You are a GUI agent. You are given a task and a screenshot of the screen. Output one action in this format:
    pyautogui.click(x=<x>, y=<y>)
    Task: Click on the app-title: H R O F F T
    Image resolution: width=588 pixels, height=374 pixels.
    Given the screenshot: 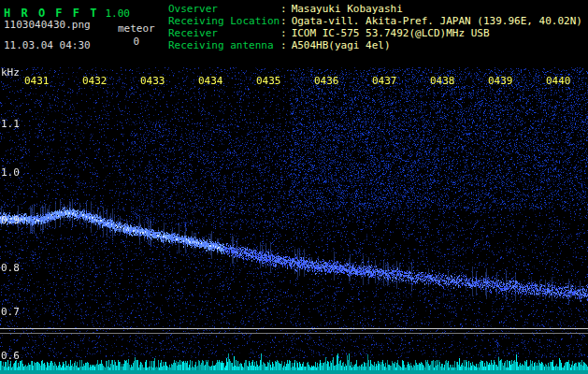 What is the action you would take?
    pyautogui.click(x=50, y=13)
    